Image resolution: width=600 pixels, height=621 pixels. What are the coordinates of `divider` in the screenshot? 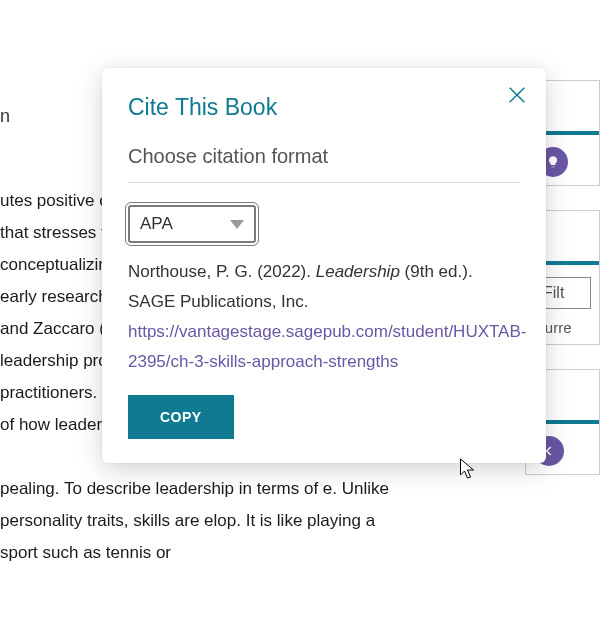 It's located at (324, 182).